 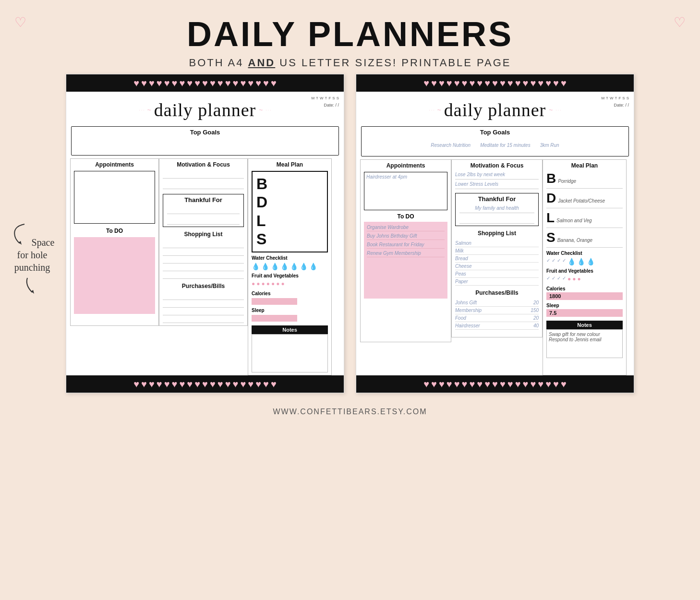 I want to click on corner-heart-right: ♡, so click(x=680, y=22).